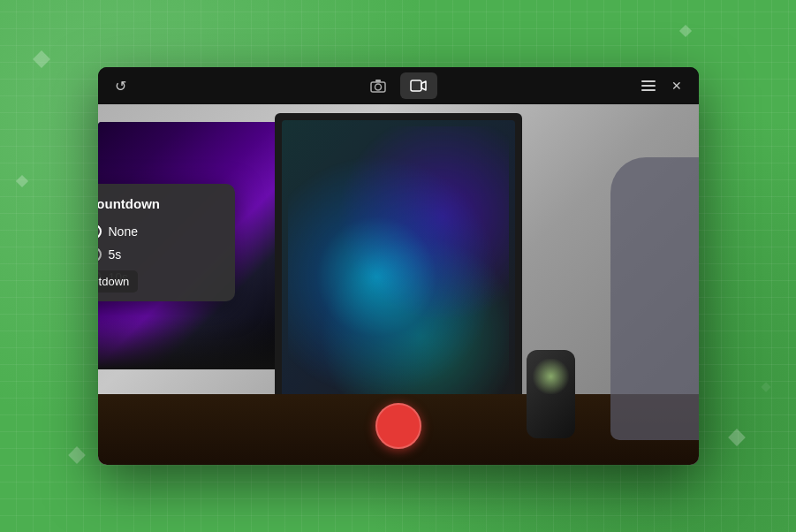 The image size is (796, 532). What do you see at coordinates (551, 376) in the screenshot?
I see `speaker-glow` at bounding box center [551, 376].